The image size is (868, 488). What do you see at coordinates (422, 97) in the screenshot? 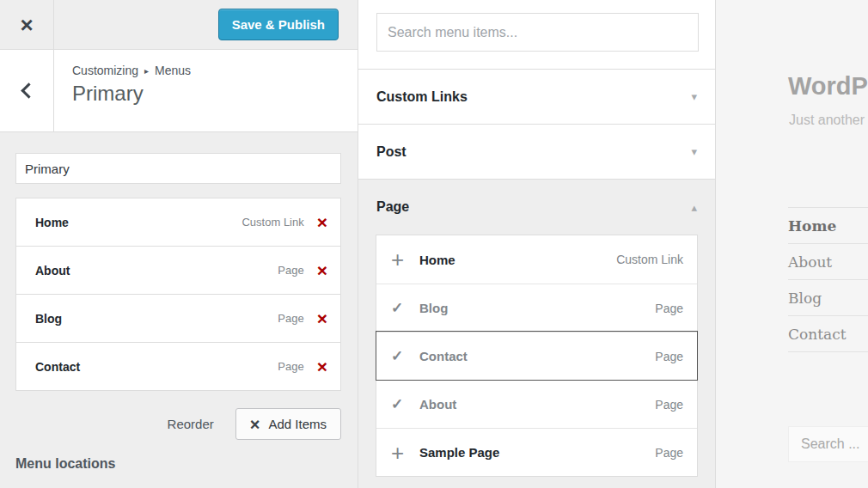
I see `section-label: Custom Links` at bounding box center [422, 97].